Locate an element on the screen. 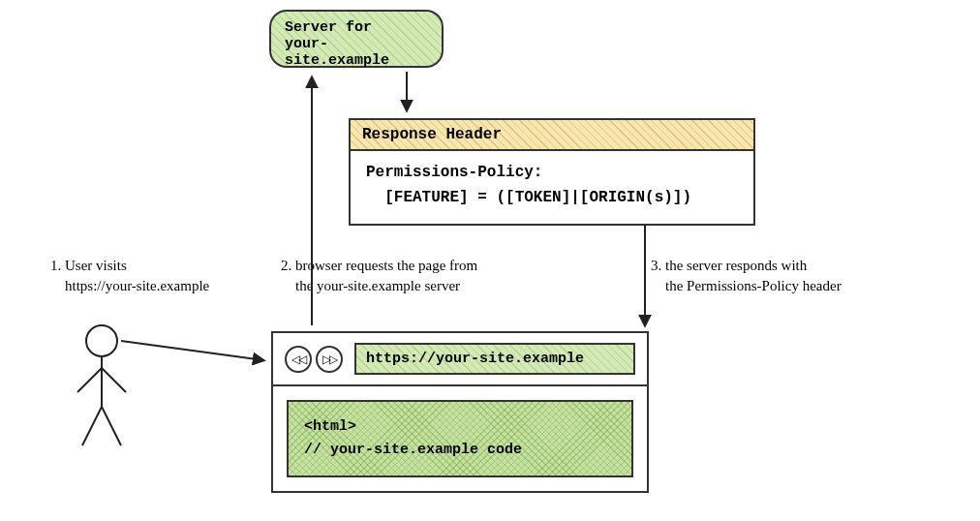  caption-step2: 2. browser requests the page from the yo… is located at coordinates (380, 276).